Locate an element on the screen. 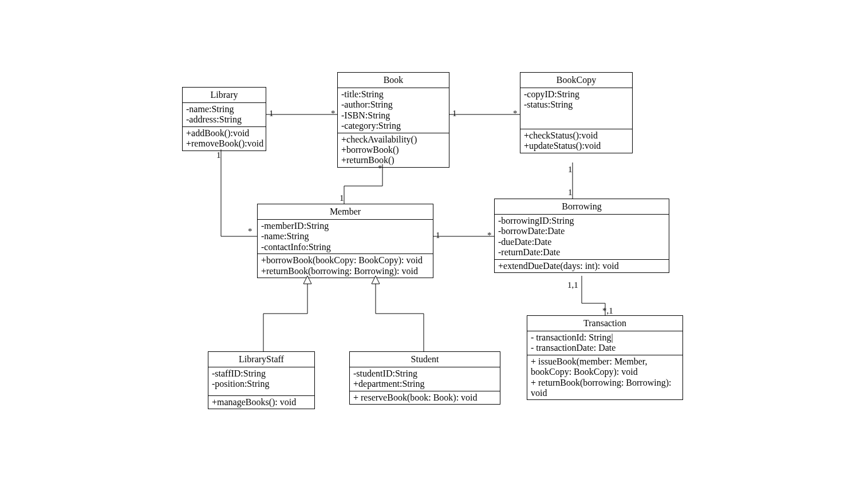  mult: 1,1 is located at coordinates (573, 285).